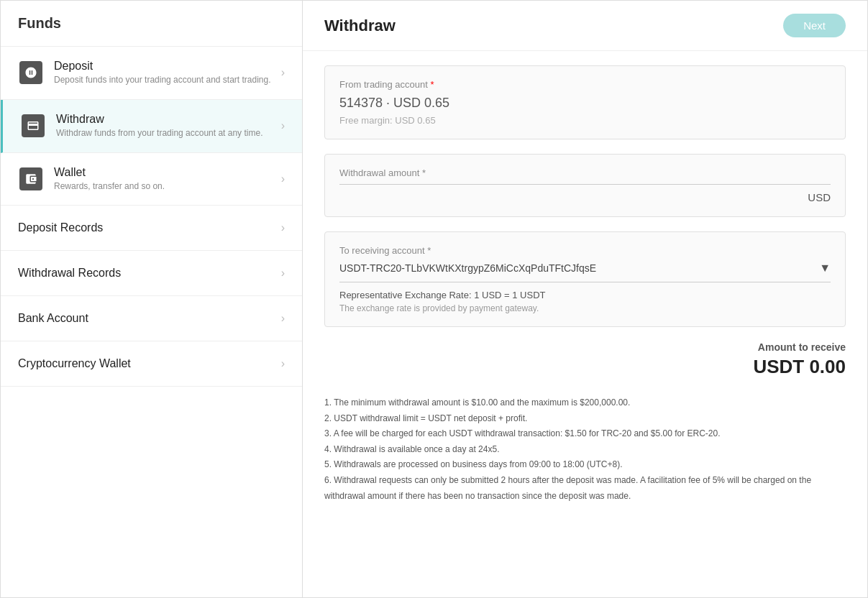 The width and height of the screenshot is (868, 598). Describe the element at coordinates (151, 364) in the screenshot. I see `sidebar-item-crypto-wallet: Cryptocurrency Wallet ›` at that location.